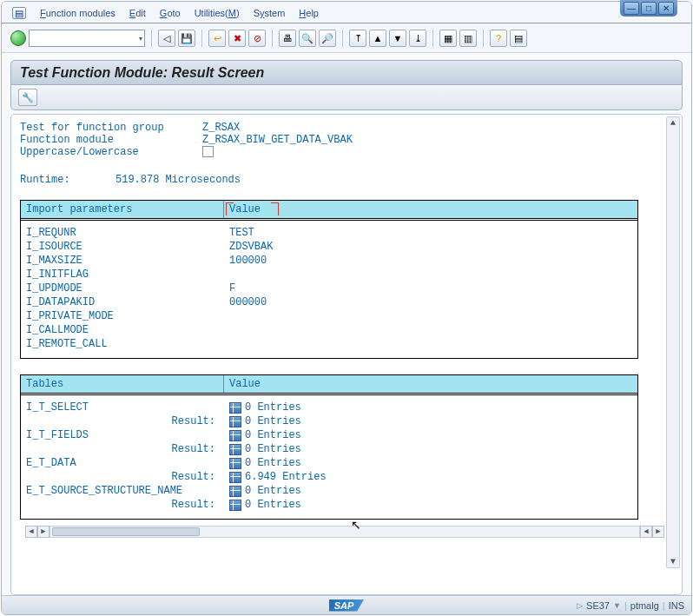 Image resolution: width=693 pixels, height=616 pixels. What do you see at coordinates (329, 233) in the screenshot?
I see `import-row: I_REQUNRTEST` at bounding box center [329, 233].